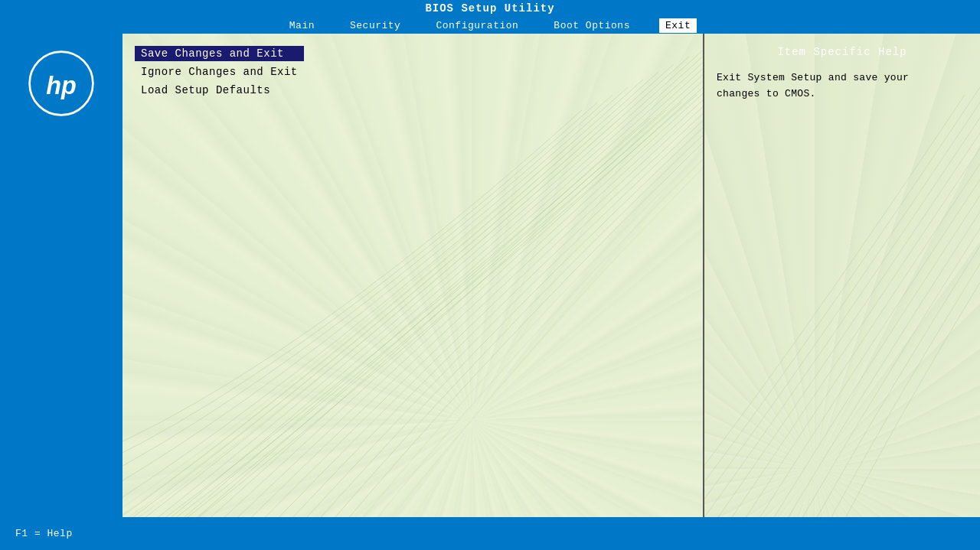 Image resolution: width=980 pixels, height=550 pixels. I want to click on menu-bar: Main Security Configuration Boot Options…, so click(490, 25).